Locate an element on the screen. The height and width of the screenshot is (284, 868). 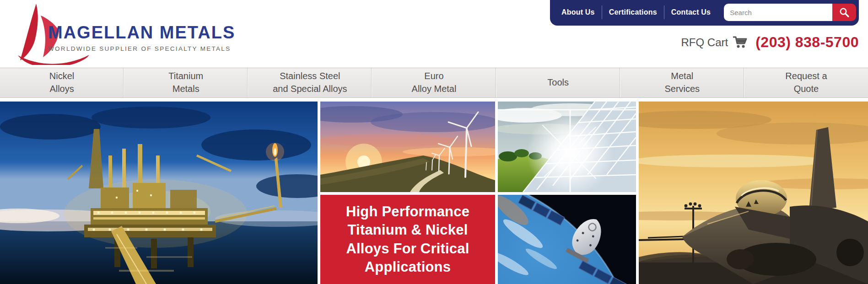
search-icon is located at coordinates (844, 12).